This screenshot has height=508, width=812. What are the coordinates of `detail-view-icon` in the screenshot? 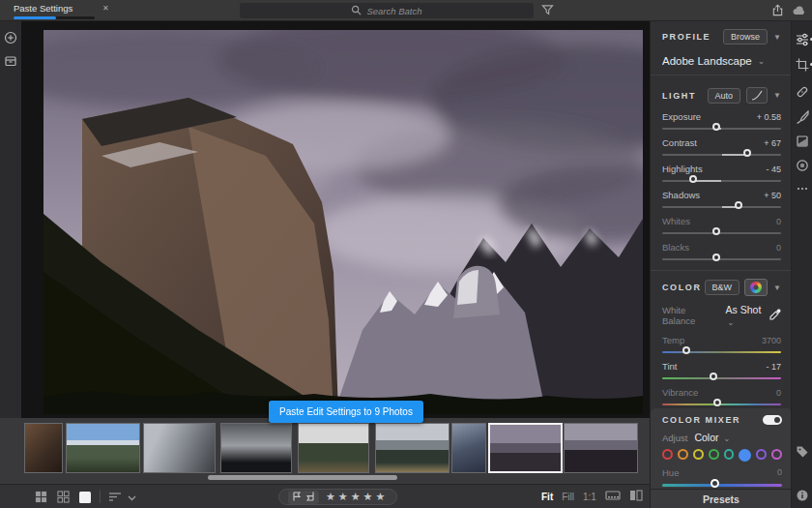 It's located at (85, 498).